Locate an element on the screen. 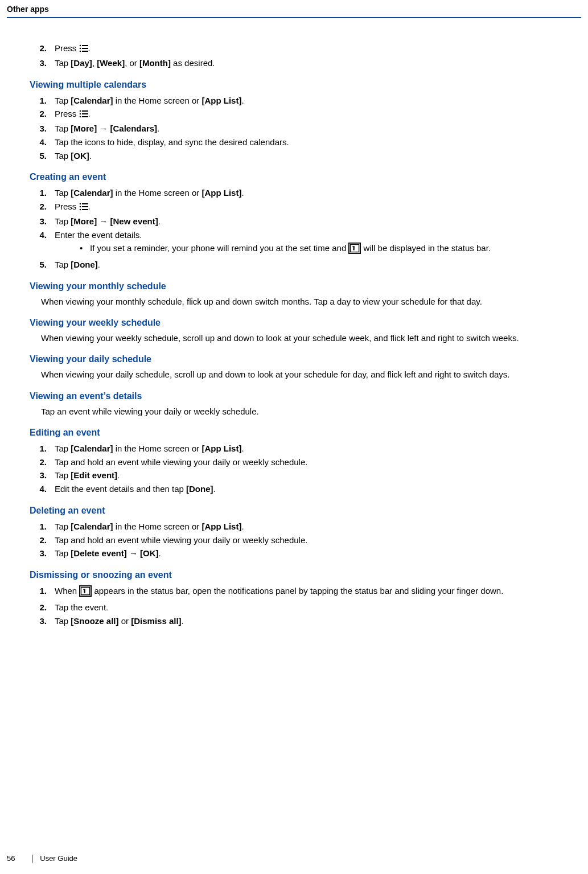  step-text: Tap [More] → [New event]. is located at coordinates (108, 221).